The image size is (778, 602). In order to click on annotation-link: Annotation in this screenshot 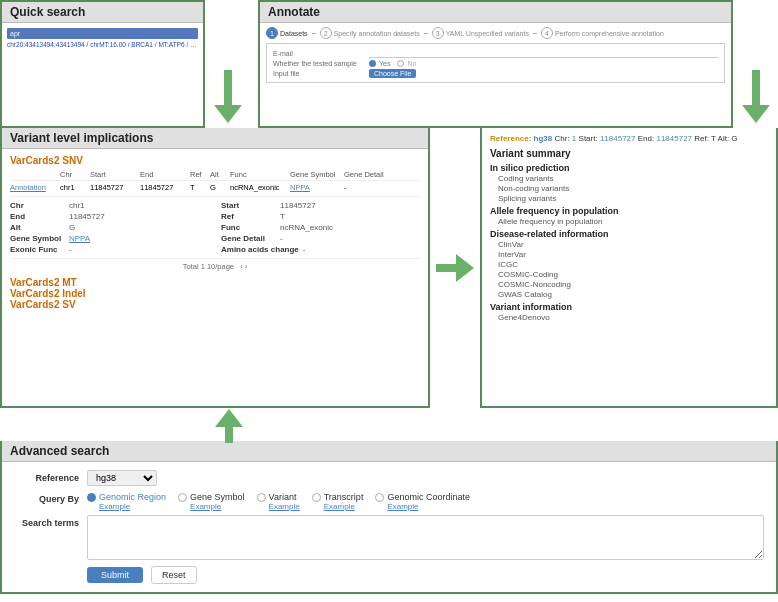, I will do `click(34, 188)`.